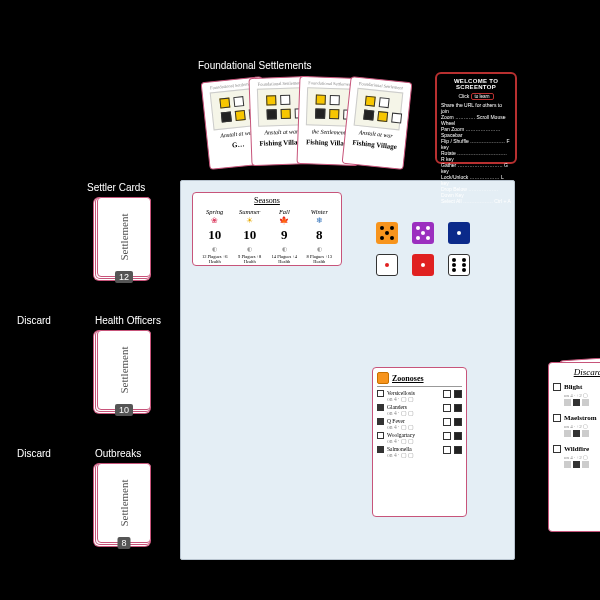  What do you see at coordinates (128, 320) in the screenshot?
I see `label-health-officers: Health Officers` at bounding box center [128, 320].